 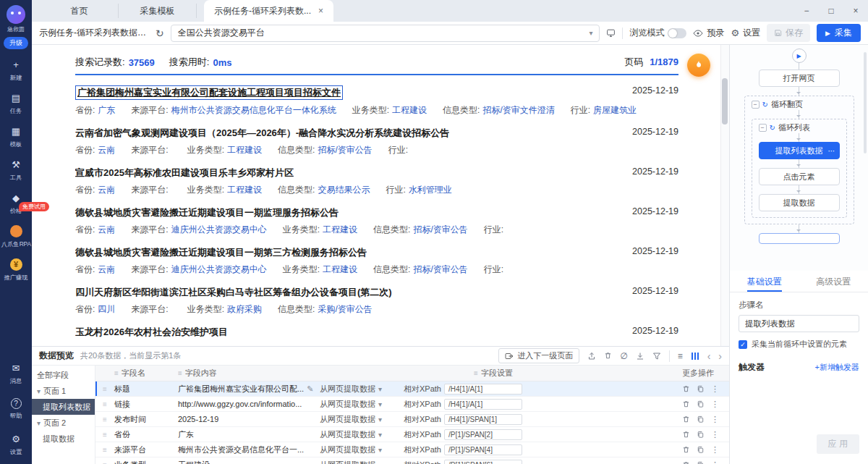 I want to click on meta-value: 广东, so click(x=106, y=110).